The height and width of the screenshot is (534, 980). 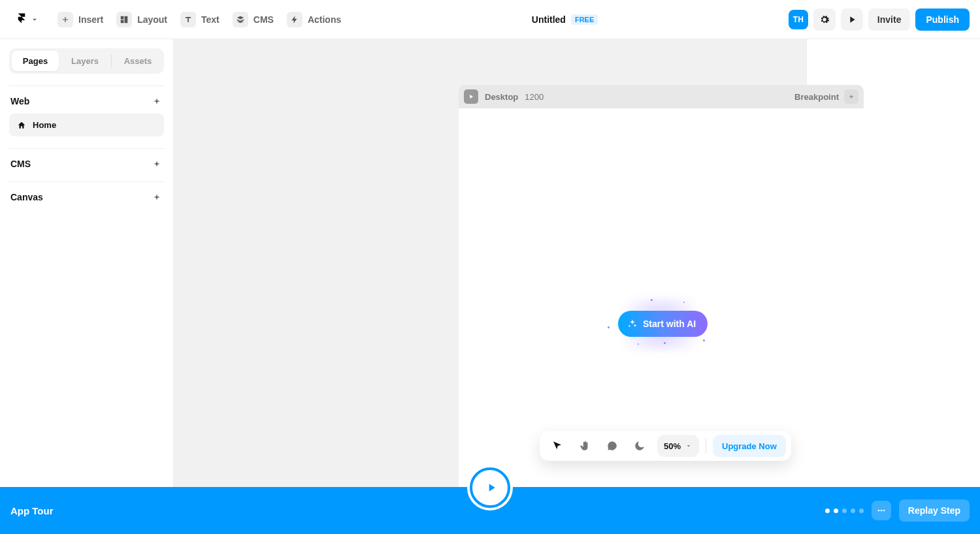 I want to click on publish-button: Publish, so click(x=942, y=20).